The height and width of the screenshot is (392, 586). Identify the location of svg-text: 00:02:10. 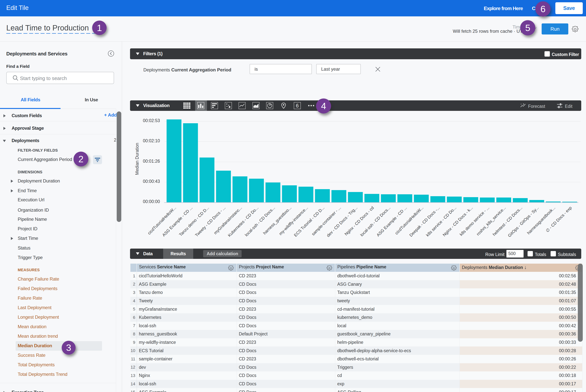
(151, 141).